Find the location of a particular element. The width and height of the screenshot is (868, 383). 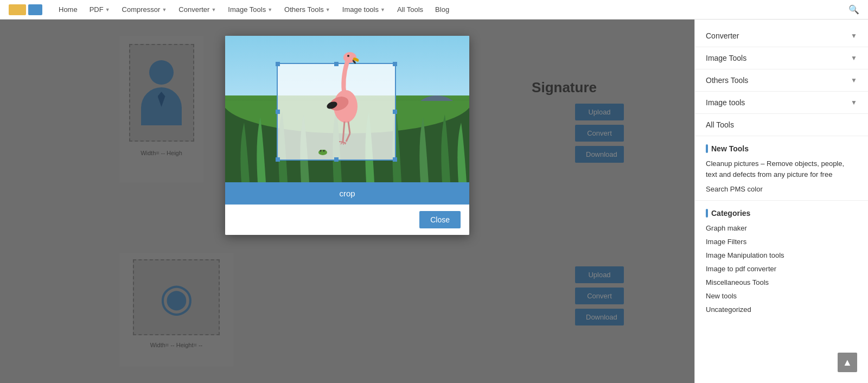

search-icon: 🔍 is located at coordinates (854, 10).